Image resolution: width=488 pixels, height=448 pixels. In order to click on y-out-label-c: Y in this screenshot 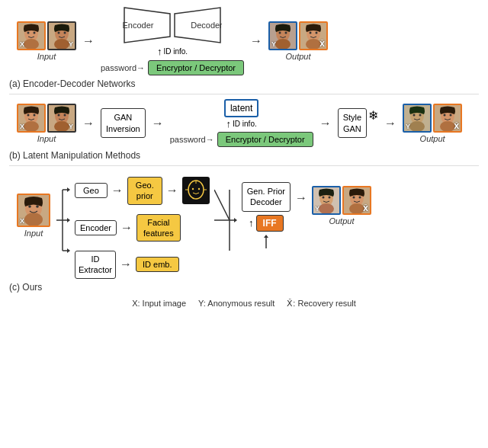, I will do `click(317, 209)`.